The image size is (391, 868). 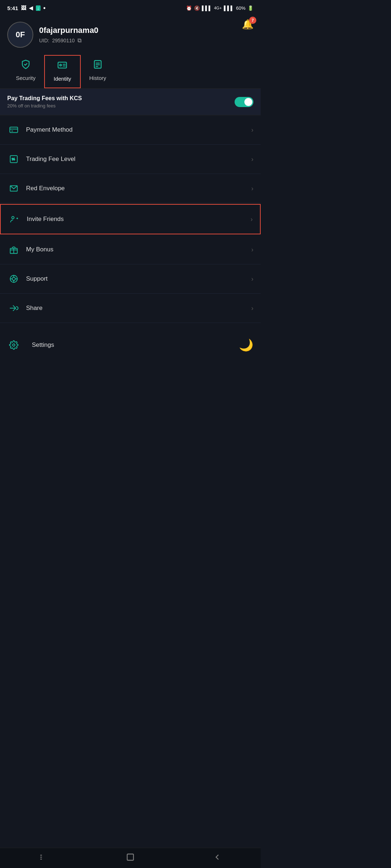 I want to click on mute-icon: 🔇, so click(x=197, y=8).